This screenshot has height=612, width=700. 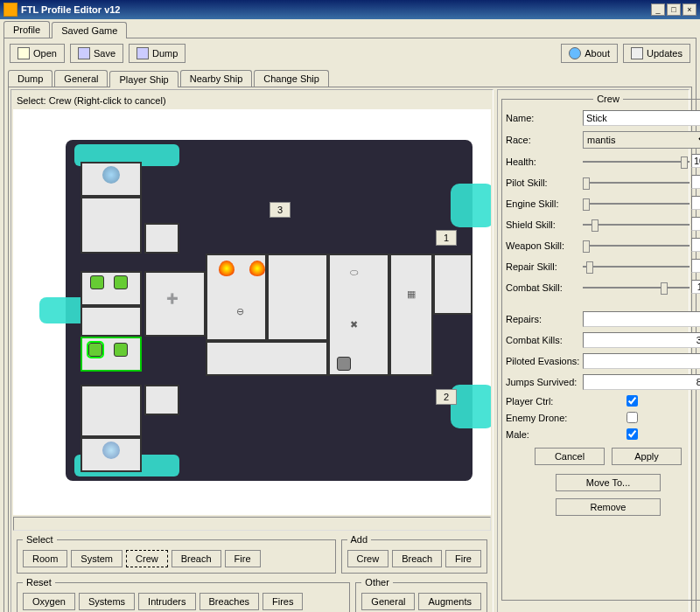 What do you see at coordinates (570, 456) in the screenshot?
I see `cancel-button: Cancel` at bounding box center [570, 456].